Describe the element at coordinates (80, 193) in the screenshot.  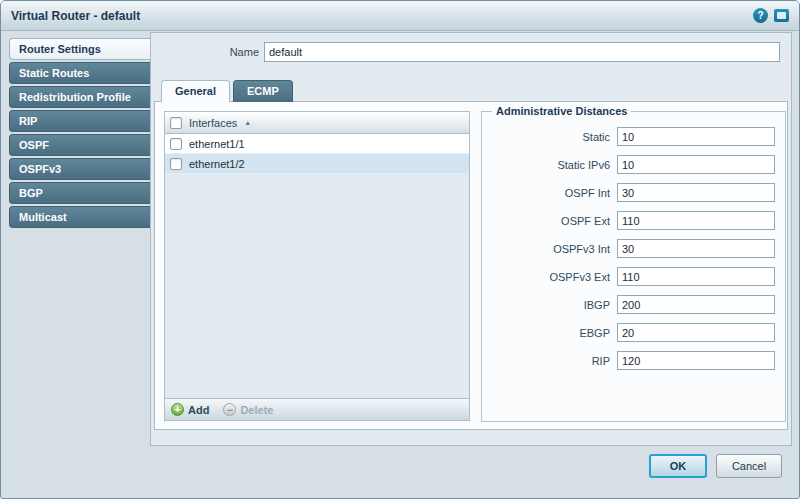
I see `sidebar-item-bgp: BGP` at that location.